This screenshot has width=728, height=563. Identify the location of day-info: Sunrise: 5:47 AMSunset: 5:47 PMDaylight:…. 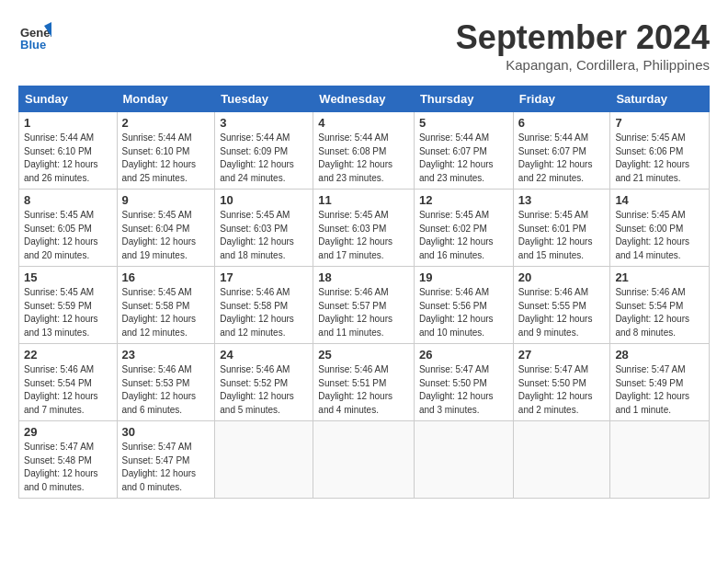
(166, 467).